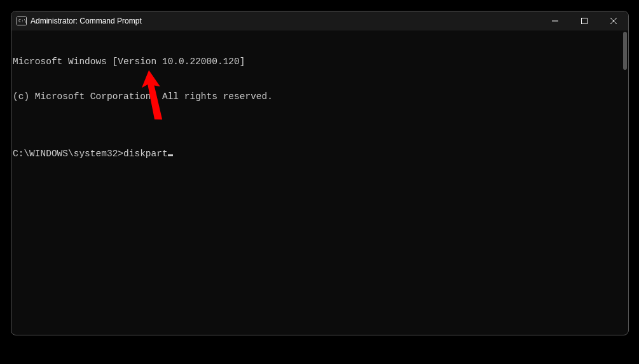 The height and width of the screenshot is (364, 639). I want to click on copyright-line: (c) Microsoft Corporation. All rights re…, so click(320, 97).